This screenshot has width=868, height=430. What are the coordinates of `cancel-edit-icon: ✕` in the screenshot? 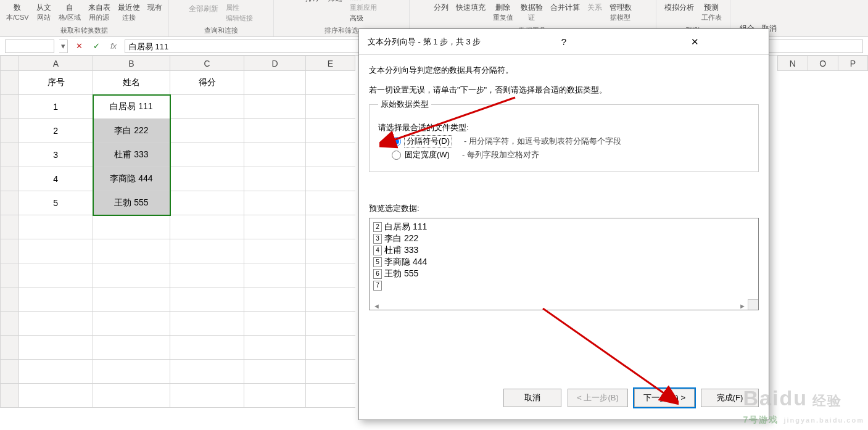 It's located at (79, 46).